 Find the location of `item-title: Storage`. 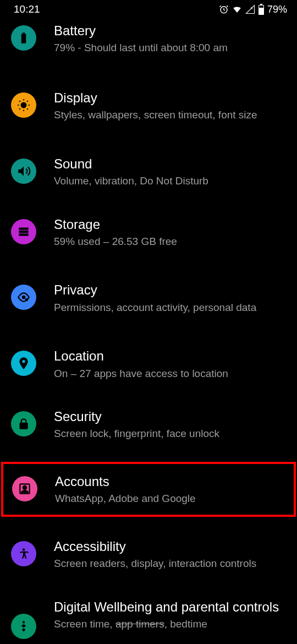

item-title: Storage is located at coordinates (170, 225).